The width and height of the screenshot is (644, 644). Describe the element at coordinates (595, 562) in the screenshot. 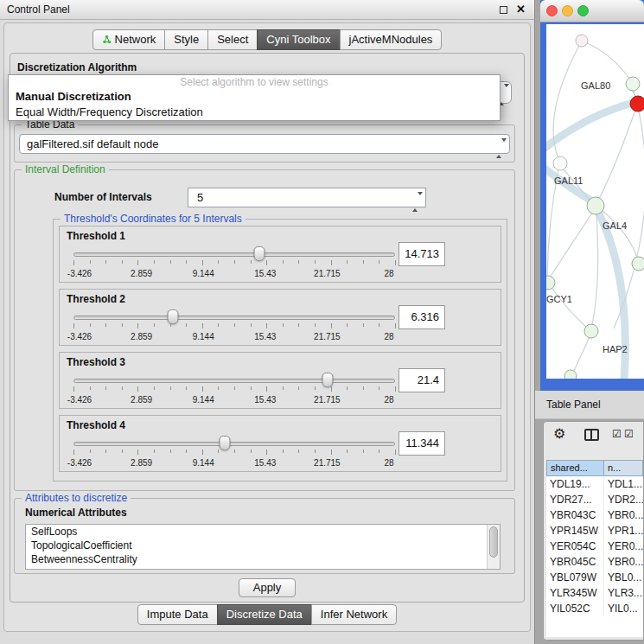

I see `table-row: YBR045C YBR0...` at that location.